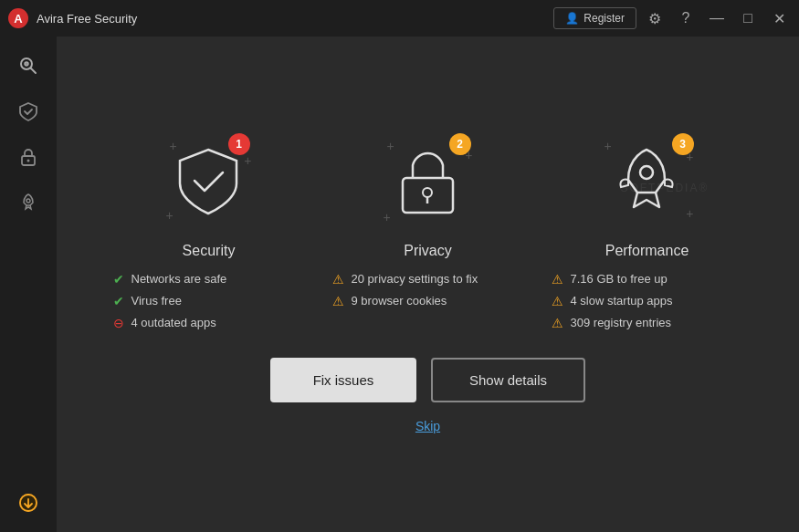 This screenshot has width=799, height=532. What do you see at coordinates (28, 111) in the screenshot?
I see `shield-icon` at bounding box center [28, 111].